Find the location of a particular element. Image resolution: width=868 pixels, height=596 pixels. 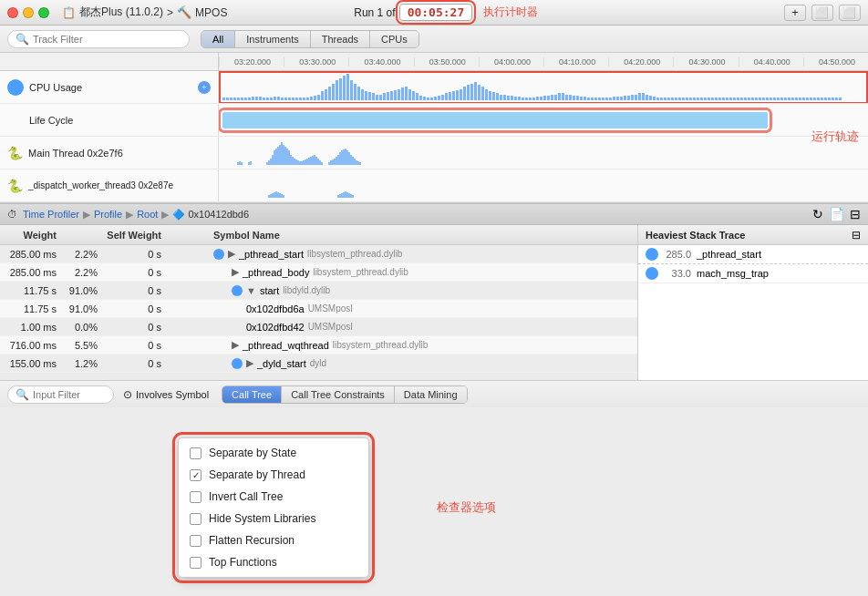

track-filter-search: 🔍 is located at coordinates (98, 39).